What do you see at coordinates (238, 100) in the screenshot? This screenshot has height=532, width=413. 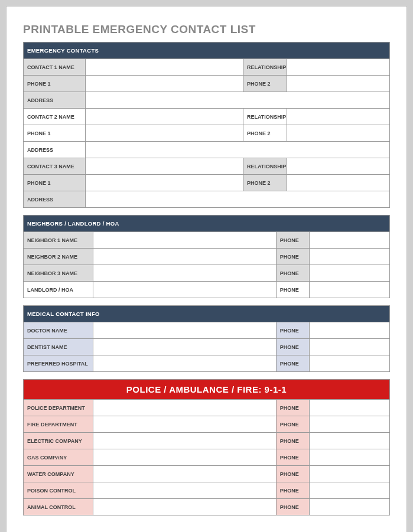 I see `contact1-address-field` at bounding box center [238, 100].